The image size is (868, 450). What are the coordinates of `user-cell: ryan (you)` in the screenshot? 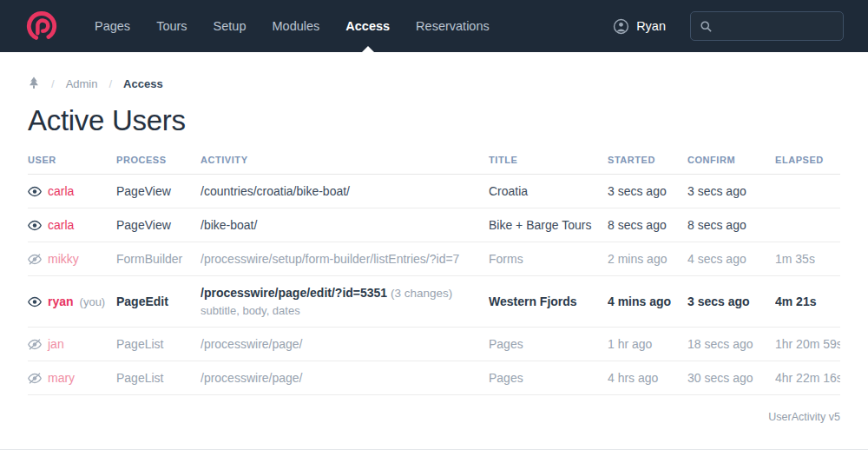 It's located at (72, 301).